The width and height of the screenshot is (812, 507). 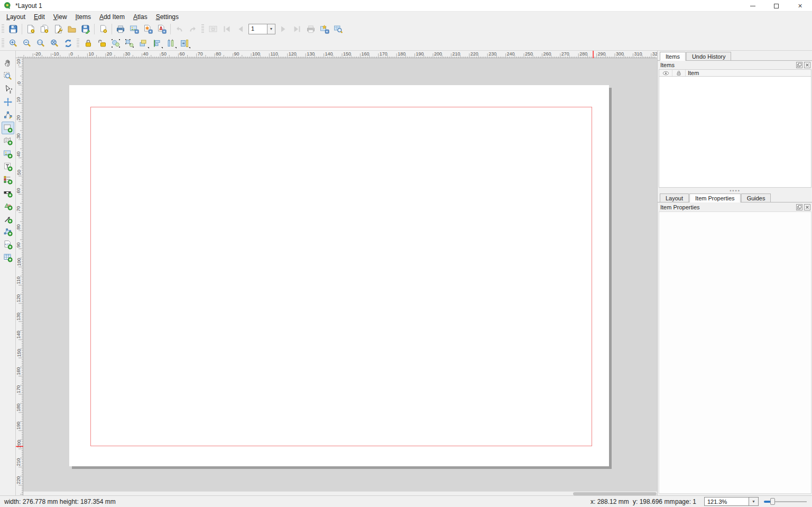 What do you see at coordinates (184, 43) in the screenshot?
I see `resize-items-button` at bounding box center [184, 43].